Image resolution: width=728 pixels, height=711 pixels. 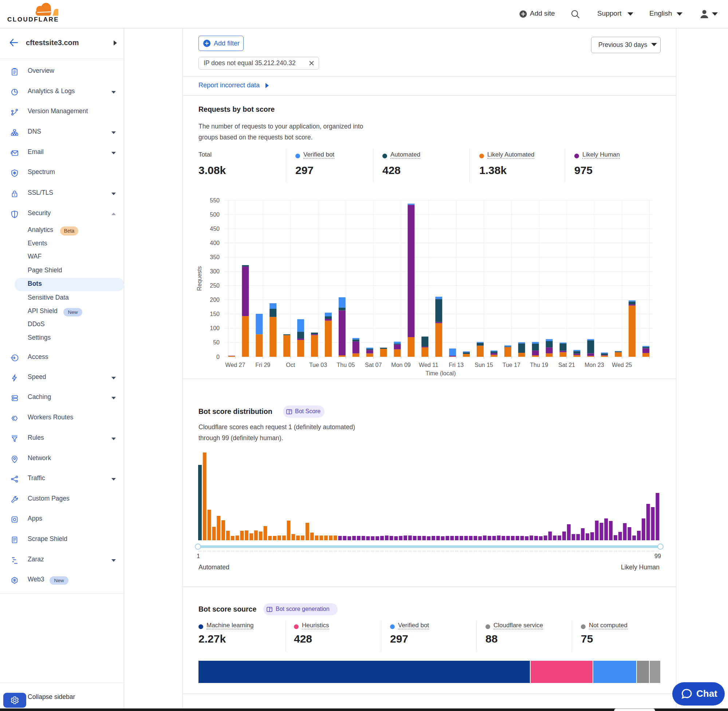 I want to click on svg-text: 100, so click(x=215, y=328).